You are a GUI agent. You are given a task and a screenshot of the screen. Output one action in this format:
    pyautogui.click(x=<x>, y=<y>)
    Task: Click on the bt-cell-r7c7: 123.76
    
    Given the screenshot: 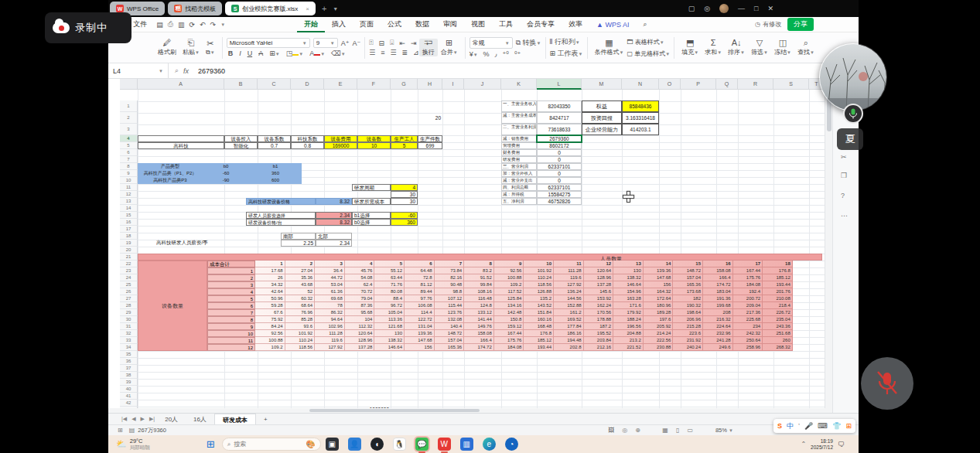 What is the action you would take?
    pyautogui.click(x=450, y=312)
    